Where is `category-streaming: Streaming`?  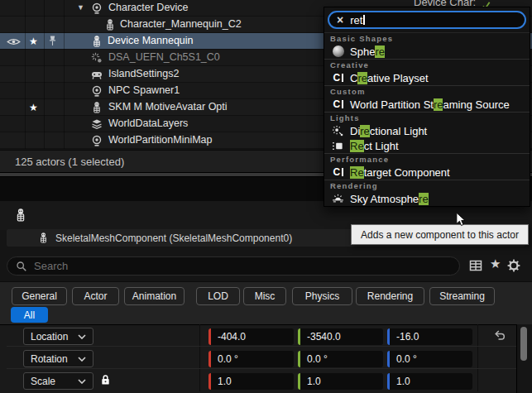 category-streaming: Streaming is located at coordinates (462, 296).